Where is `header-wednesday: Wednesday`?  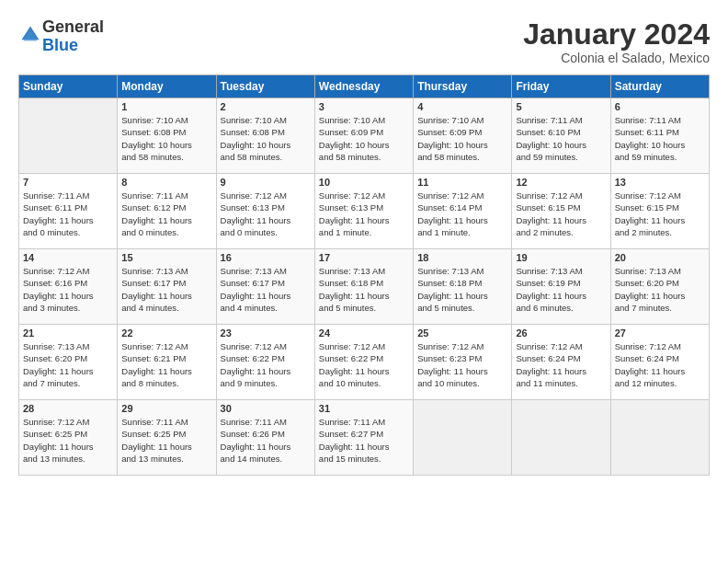 header-wednesday: Wednesday is located at coordinates (364, 86).